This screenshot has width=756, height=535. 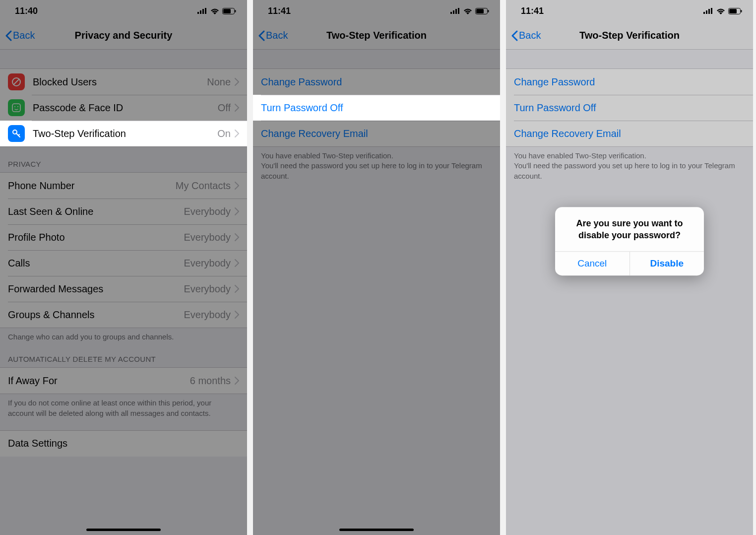 What do you see at coordinates (630, 108) in the screenshot?
I see `two-step-list: Change Password Turn Password Off Change…` at bounding box center [630, 108].